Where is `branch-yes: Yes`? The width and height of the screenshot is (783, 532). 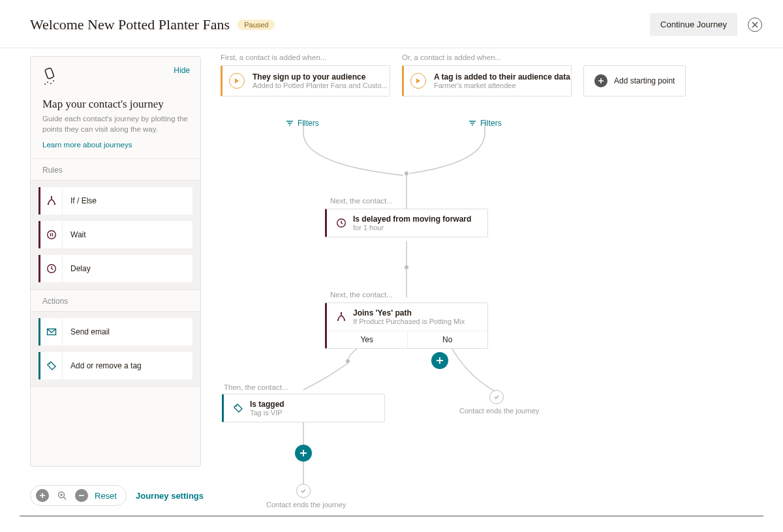 branch-yes: Yes is located at coordinates (367, 340).